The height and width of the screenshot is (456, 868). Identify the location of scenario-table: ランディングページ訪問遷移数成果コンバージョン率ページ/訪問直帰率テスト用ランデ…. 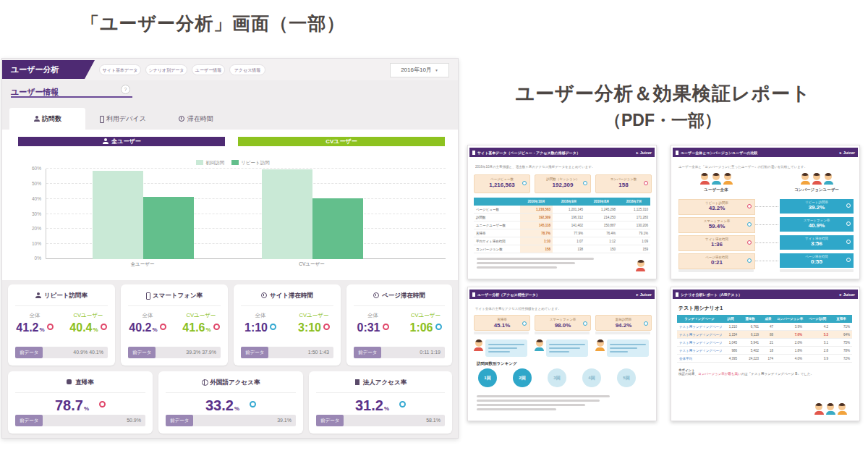
(765, 339).